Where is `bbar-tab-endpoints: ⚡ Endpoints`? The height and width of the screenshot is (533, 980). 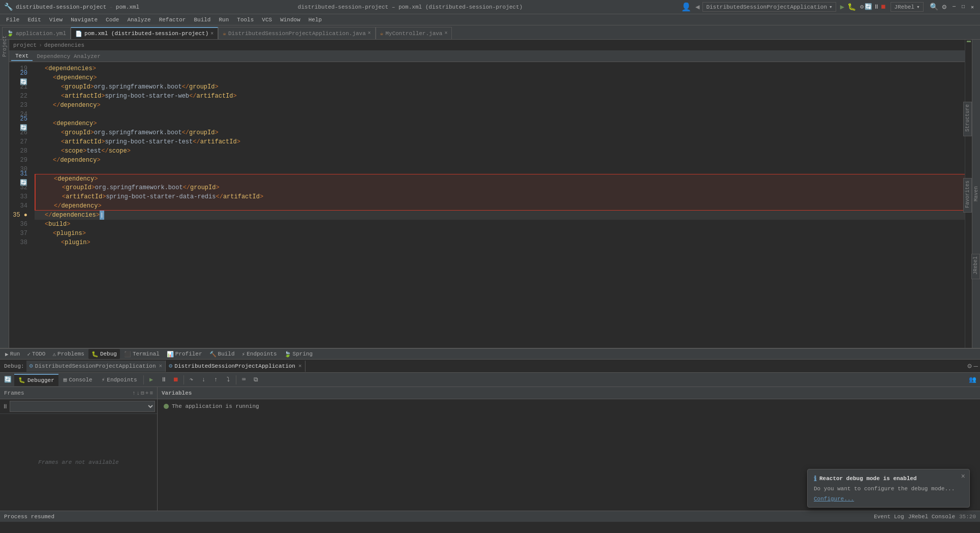
bbar-tab-endpoints: ⚡ Endpoints is located at coordinates (259, 354).